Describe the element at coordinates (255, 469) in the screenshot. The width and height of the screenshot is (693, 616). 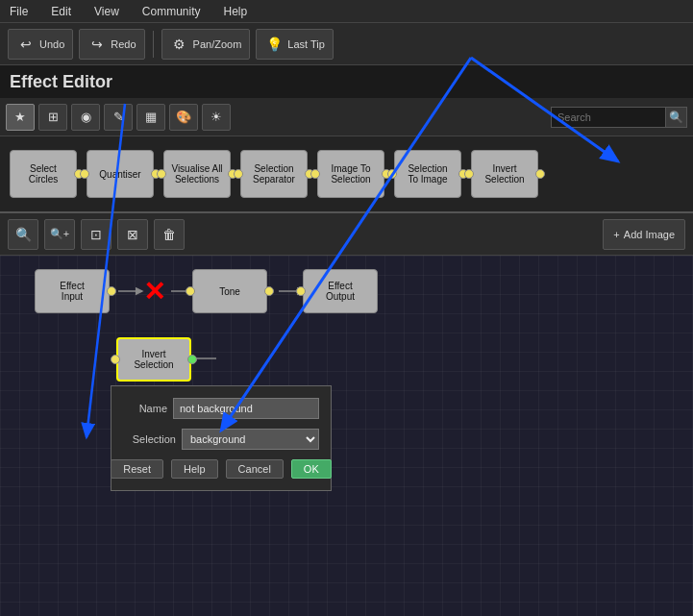
I see `dialog-cancel-button: Cancel` at that location.